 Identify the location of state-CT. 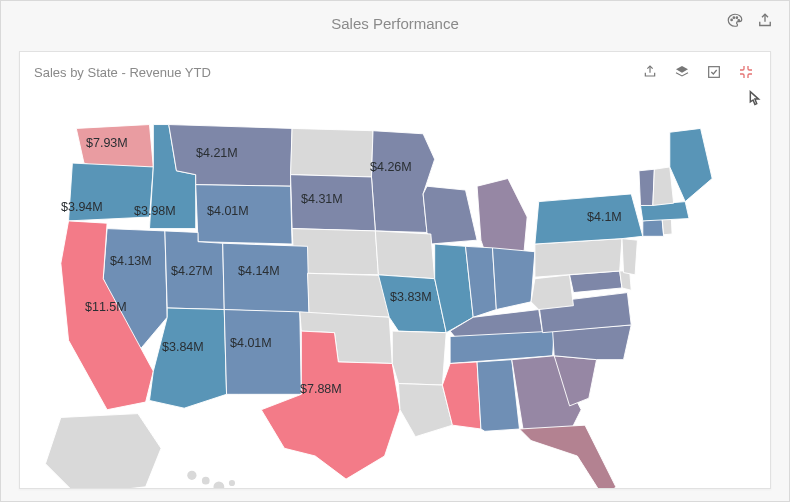
(654, 228).